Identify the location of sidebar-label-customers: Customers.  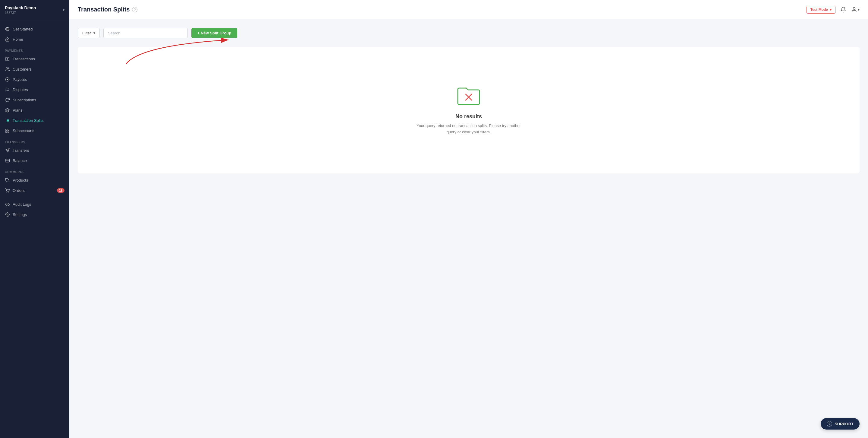
(22, 69).